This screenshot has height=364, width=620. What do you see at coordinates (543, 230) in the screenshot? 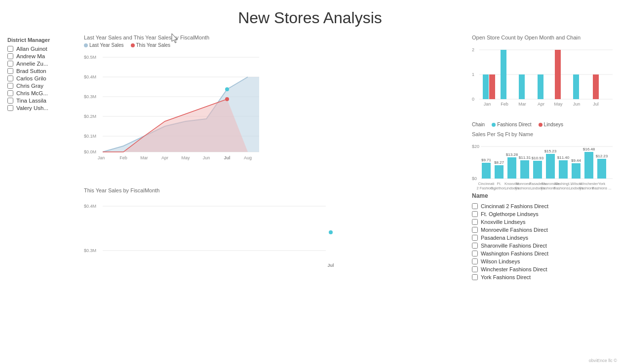
I see `name-list-item-3: Monroeville Fashions Direct` at bounding box center [543, 230].